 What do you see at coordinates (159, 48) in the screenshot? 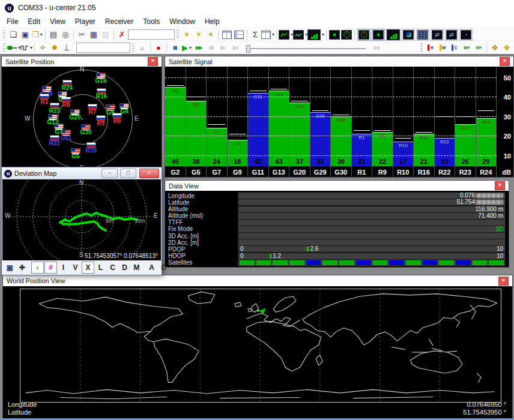
I see `record-button: ●` at bounding box center [159, 48].